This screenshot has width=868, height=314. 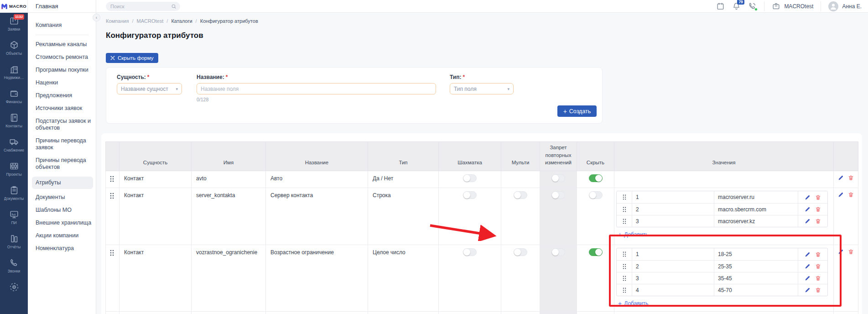 What do you see at coordinates (845, 6) in the screenshot?
I see `user-menu: Анна Е.` at bounding box center [845, 6].